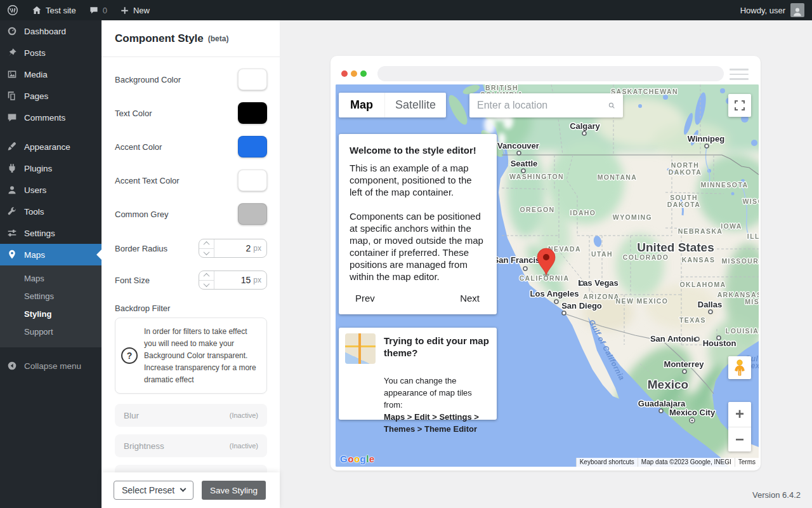 The image size is (812, 508). What do you see at coordinates (700, 231) in the screenshot?
I see `map-label: NEBRASKA` at bounding box center [700, 231].